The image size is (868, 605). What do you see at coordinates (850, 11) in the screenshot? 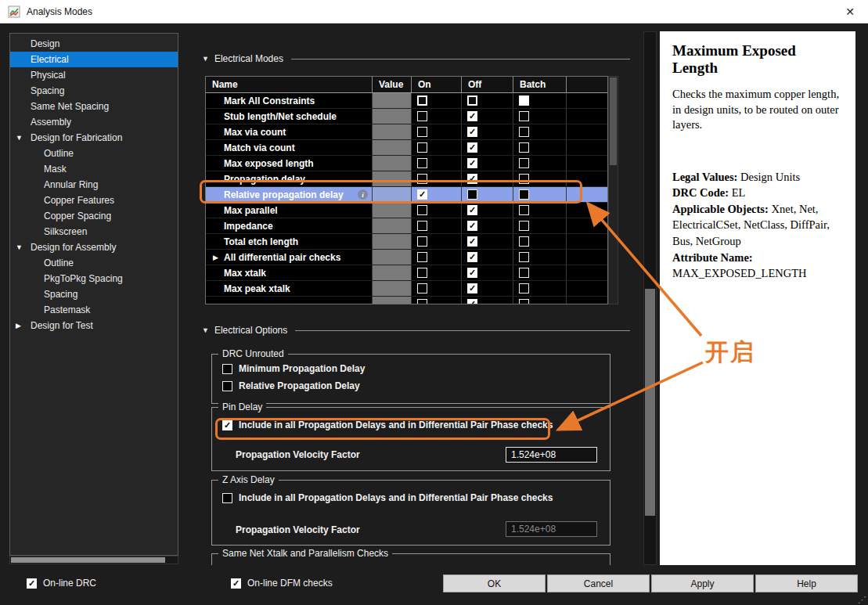
I see `close-icon: ✕` at bounding box center [850, 11].